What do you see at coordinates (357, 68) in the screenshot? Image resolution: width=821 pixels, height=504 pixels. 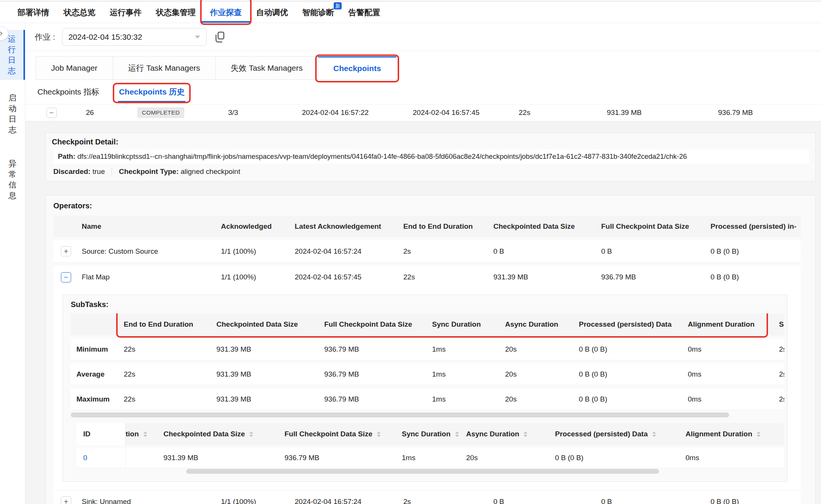 I see `tab-checkpoints: Checkpoints` at bounding box center [357, 68].